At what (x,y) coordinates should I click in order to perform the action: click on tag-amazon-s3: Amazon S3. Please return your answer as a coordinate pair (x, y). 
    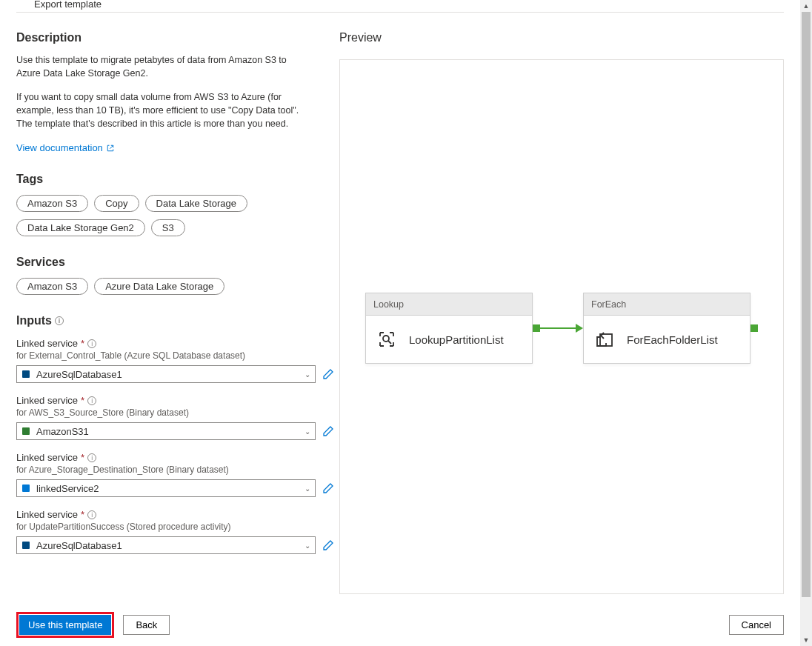
    Looking at the image, I should click on (52, 203).